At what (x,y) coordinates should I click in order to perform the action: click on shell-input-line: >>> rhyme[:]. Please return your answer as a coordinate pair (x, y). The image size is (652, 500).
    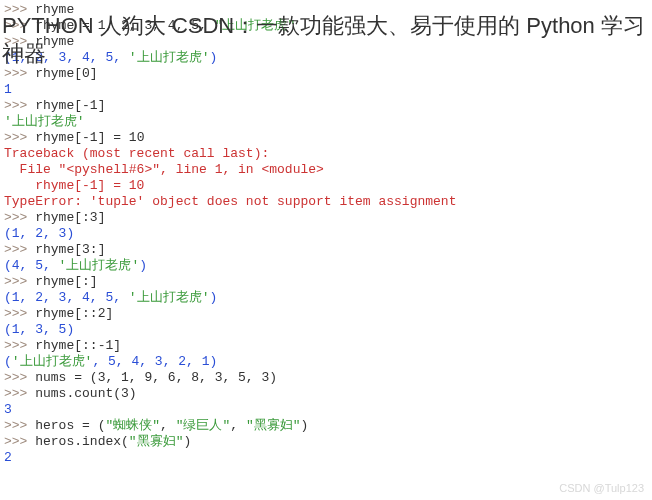
    Looking at the image, I should click on (326, 282).